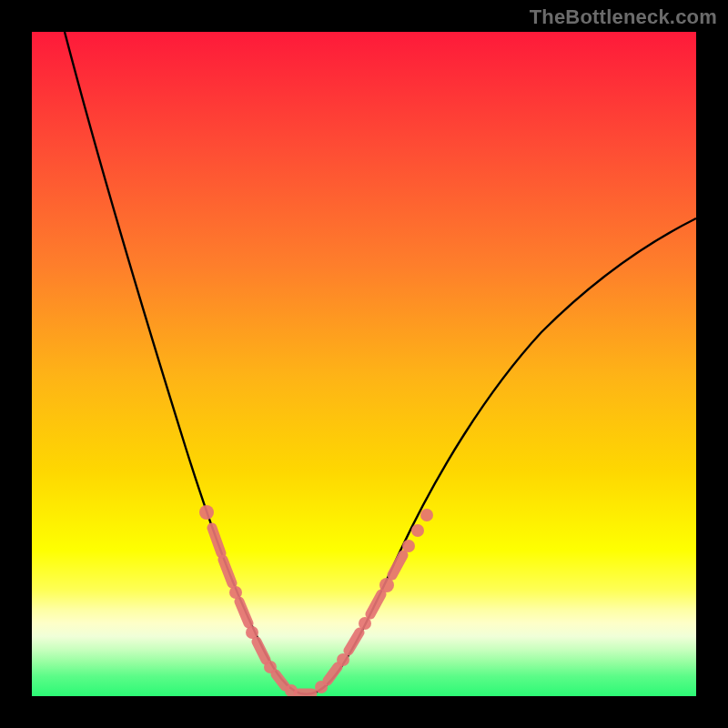 The width and height of the screenshot is (728, 728). I want to click on marker-cluster-right, so click(374, 601).